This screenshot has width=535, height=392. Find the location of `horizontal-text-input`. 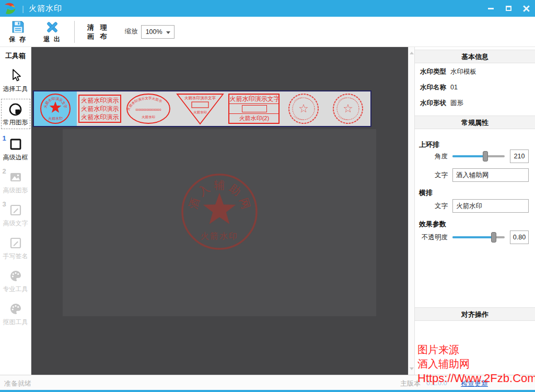

horizontal-text-input is located at coordinates (491, 206).